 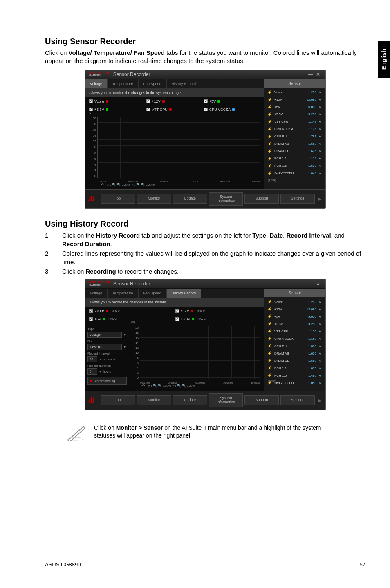 What do you see at coordinates (295, 316) in the screenshot?
I see `sensor-row: ⚡+5V5.000V` at bounding box center [295, 316].